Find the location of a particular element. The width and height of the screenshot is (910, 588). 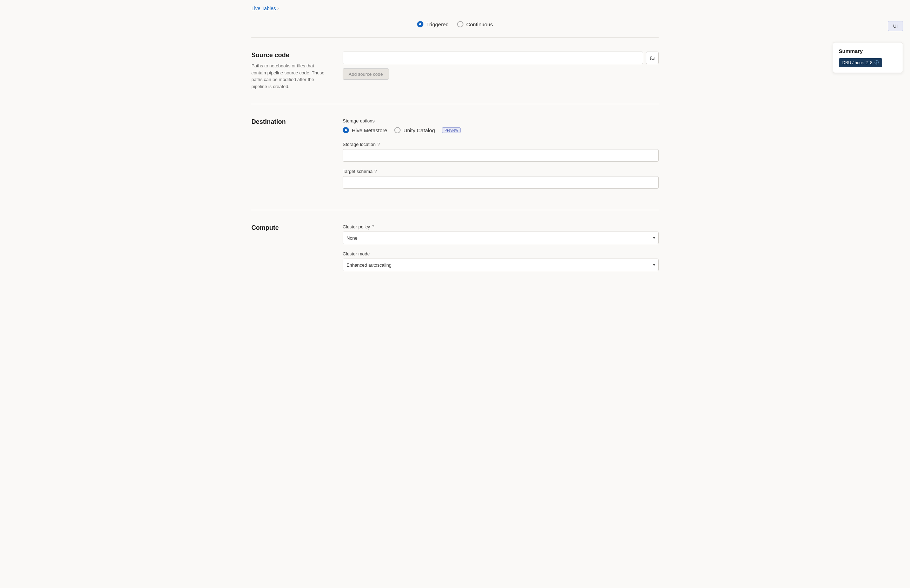

source-code-label-col: Source code Paths to notebooks or files … is located at coordinates (290, 71).